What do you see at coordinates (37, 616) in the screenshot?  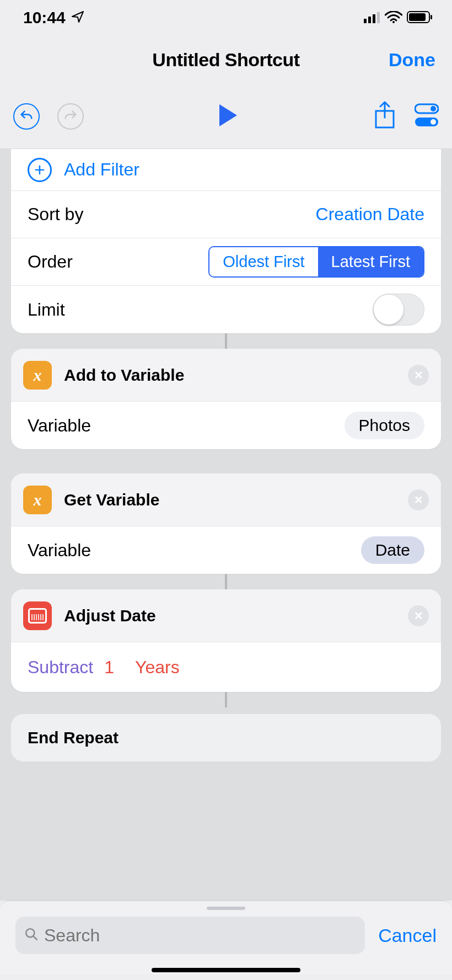 I see `calendar-icon` at bounding box center [37, 616].